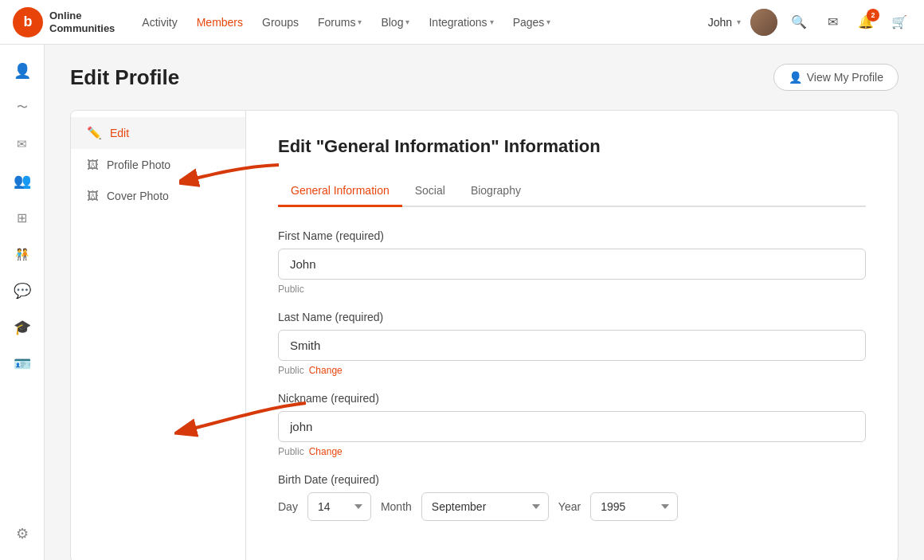  What do you see at coordinates (572, 427) in the screenshot?
I see `nickname-input` at bounding box center [572, 427].